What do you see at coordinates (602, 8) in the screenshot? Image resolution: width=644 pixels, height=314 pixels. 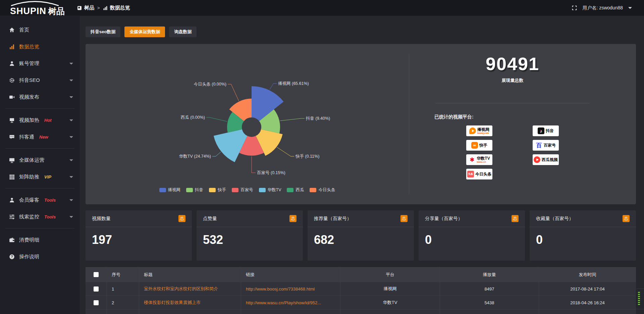 I see `username: 用户名: zswodun88` at bounding box center [602, 8].